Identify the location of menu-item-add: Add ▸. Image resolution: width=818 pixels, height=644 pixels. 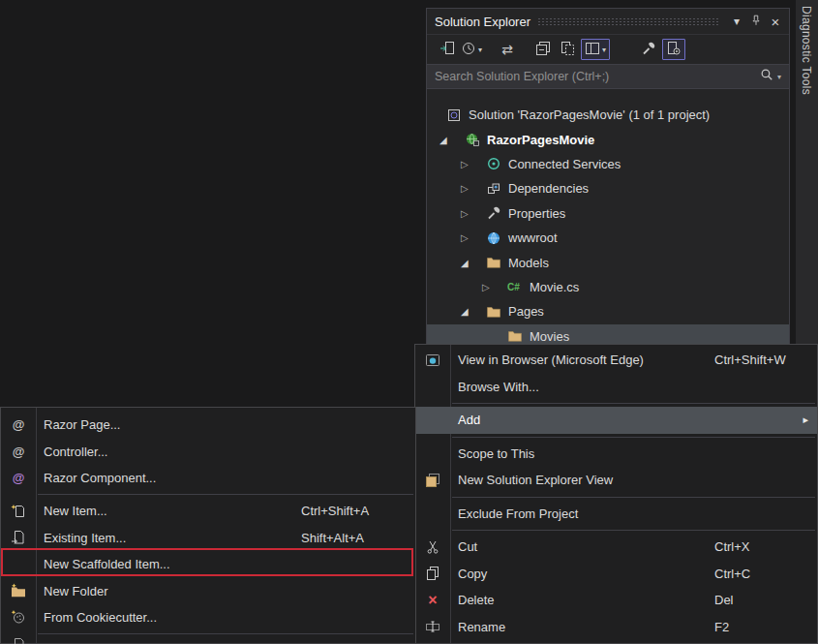
(616, 420).